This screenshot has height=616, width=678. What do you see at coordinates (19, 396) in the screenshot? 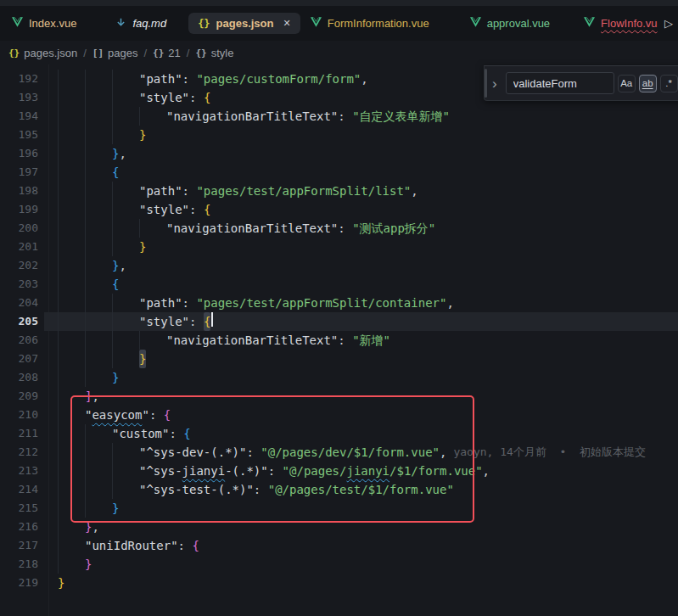
I see `line-number: 209` at bounding box center [19, 396].